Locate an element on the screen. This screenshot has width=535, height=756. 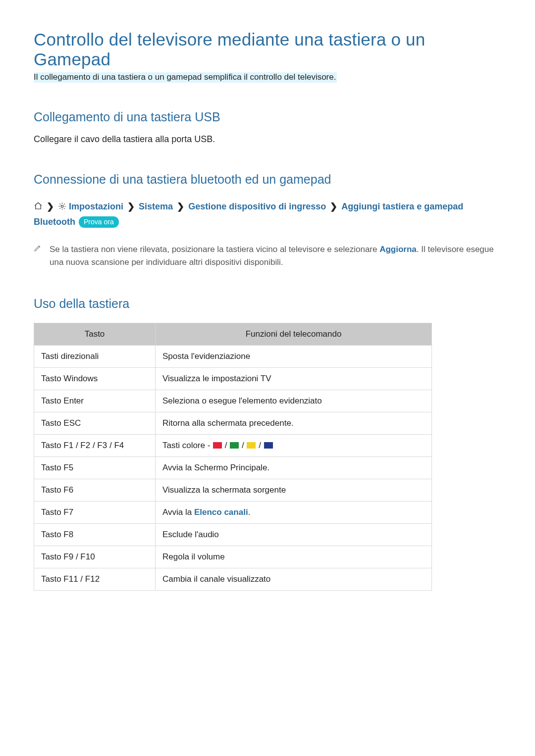
section-heading-bluetooth: Connessione di una tastiera bluetooth ed… is located at coordinates (268, 179).